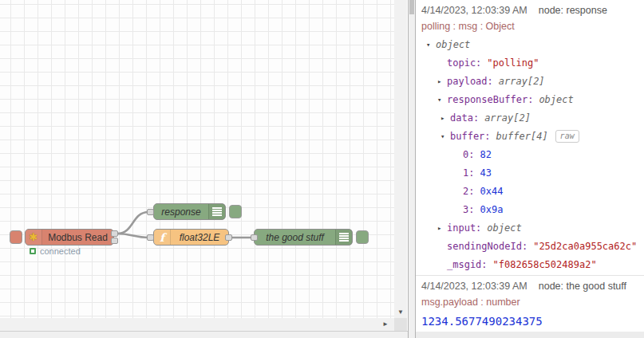 The image size is (644, 338). What do you see at coordinates (468, 210) in the screenshot?
I see `tree-key: 3:` at bounding box center [468, 210].